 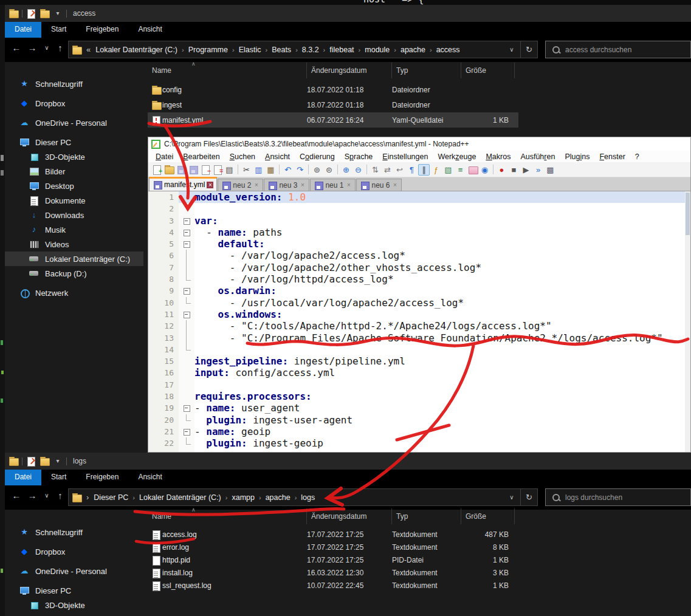 What do you see at coordinates (333, 560) in the screenshot?
I see `file-row-httpd-pid: httpd.pid17.07.2022 17:25PID-Datei1 KB` at bounding box center [333, 560].